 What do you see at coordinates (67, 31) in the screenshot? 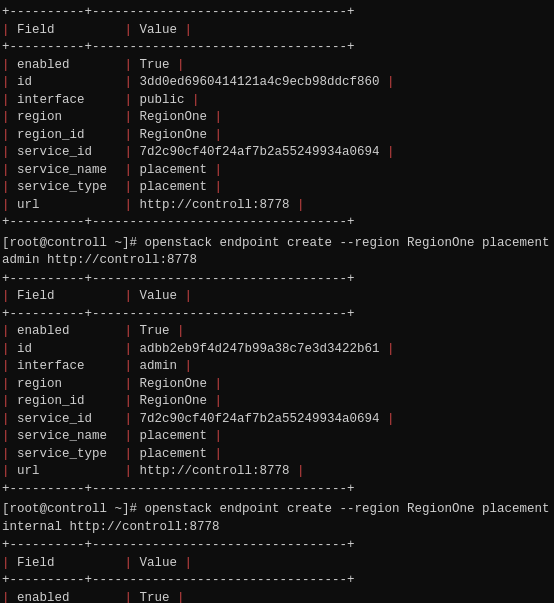
I see `col-field-label: Field` at bounding box center [67, 31].